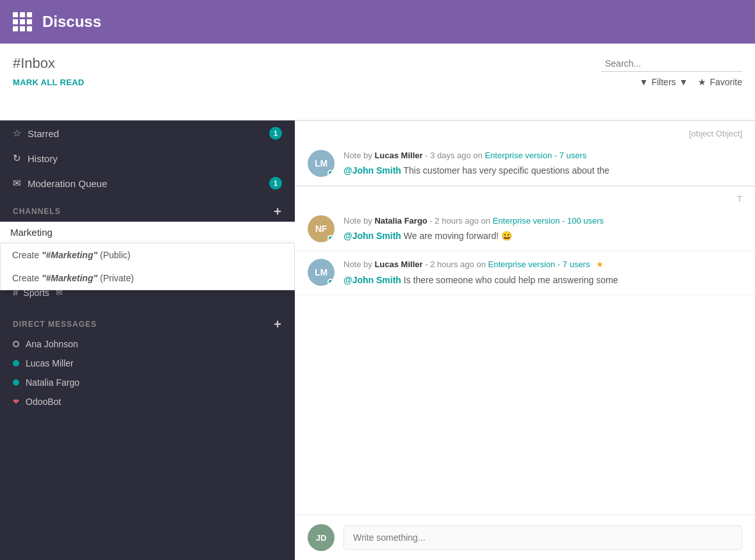  Describe the element at coordinates (672, 64) in the screenshot. I see `search-input` at that location.